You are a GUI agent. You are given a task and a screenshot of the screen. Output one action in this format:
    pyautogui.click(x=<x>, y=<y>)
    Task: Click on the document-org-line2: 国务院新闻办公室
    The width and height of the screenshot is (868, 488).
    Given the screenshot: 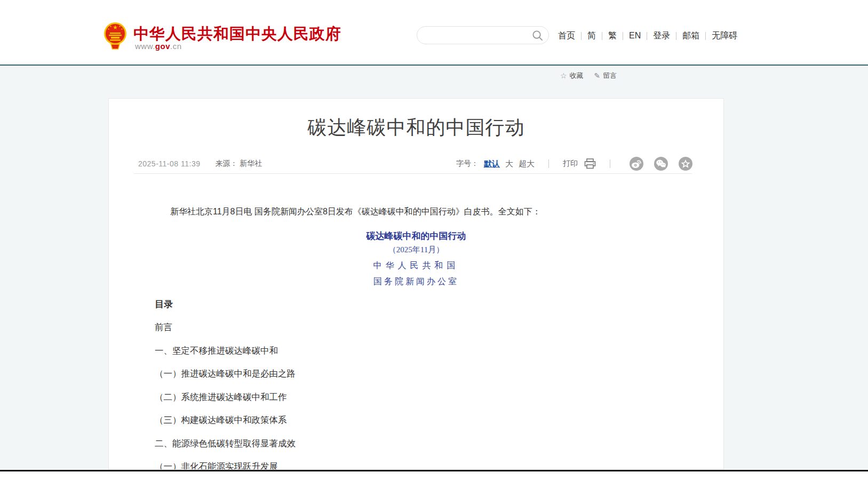 What is the action you would take?
    pyautogui.click(x=416, y=282)
    